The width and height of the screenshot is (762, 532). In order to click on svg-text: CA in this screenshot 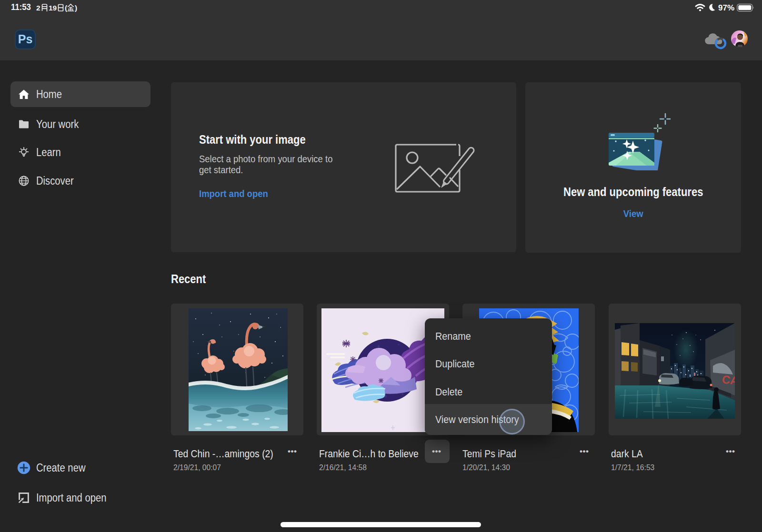, I will do `click(728, 380)`.